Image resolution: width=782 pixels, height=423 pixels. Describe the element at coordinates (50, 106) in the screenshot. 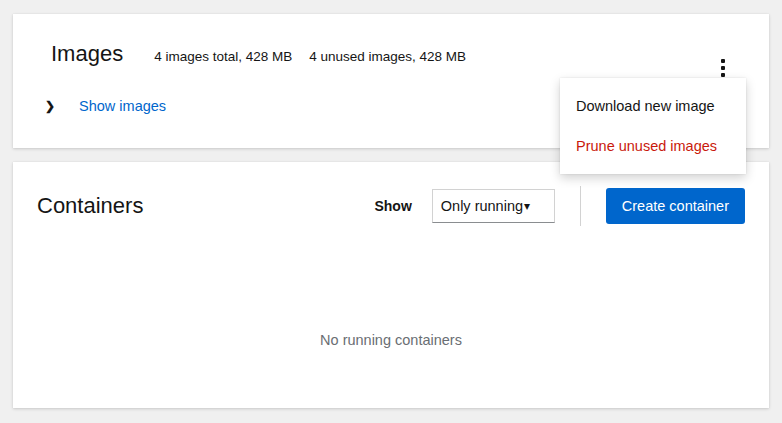

I see `chevron-right-icon: ❯` at that location.